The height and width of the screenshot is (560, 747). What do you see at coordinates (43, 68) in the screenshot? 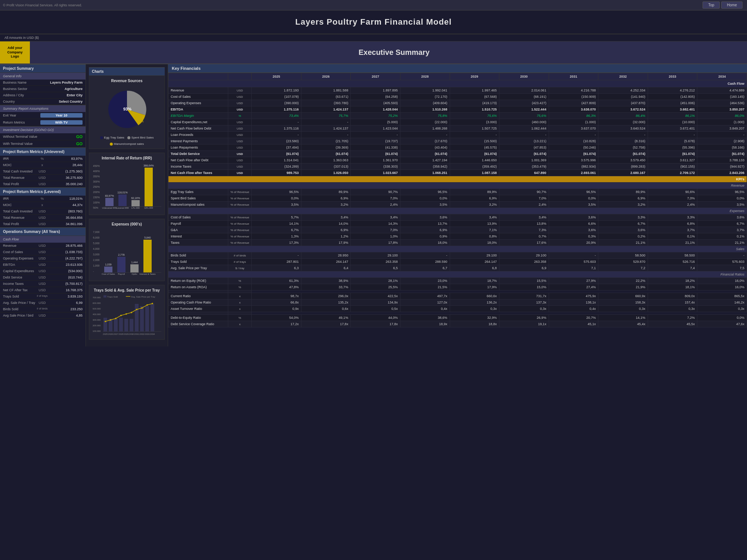
I see `project-summary-header: Project Summary` at bounding box center [43, 68].